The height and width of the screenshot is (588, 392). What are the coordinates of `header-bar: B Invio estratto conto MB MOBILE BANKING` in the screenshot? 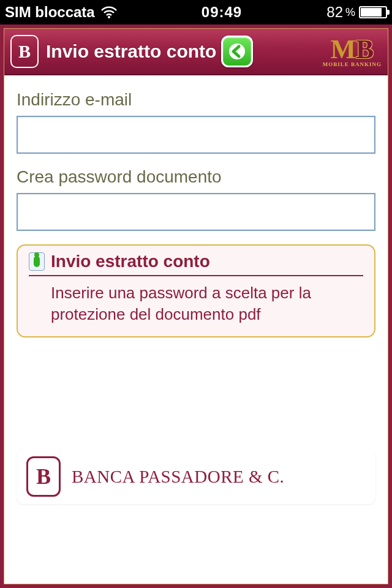 It's located at (196, 52).